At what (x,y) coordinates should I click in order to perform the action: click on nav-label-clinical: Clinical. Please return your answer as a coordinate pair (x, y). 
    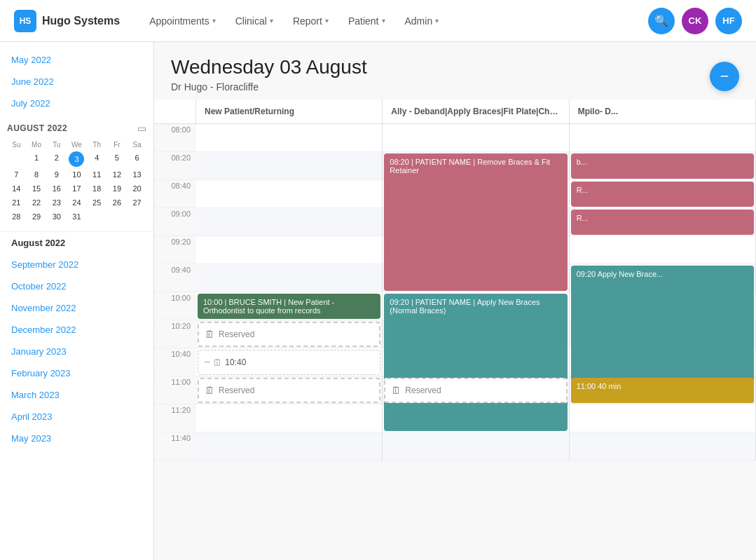
    Looking at the image, I should click on (251, 21).